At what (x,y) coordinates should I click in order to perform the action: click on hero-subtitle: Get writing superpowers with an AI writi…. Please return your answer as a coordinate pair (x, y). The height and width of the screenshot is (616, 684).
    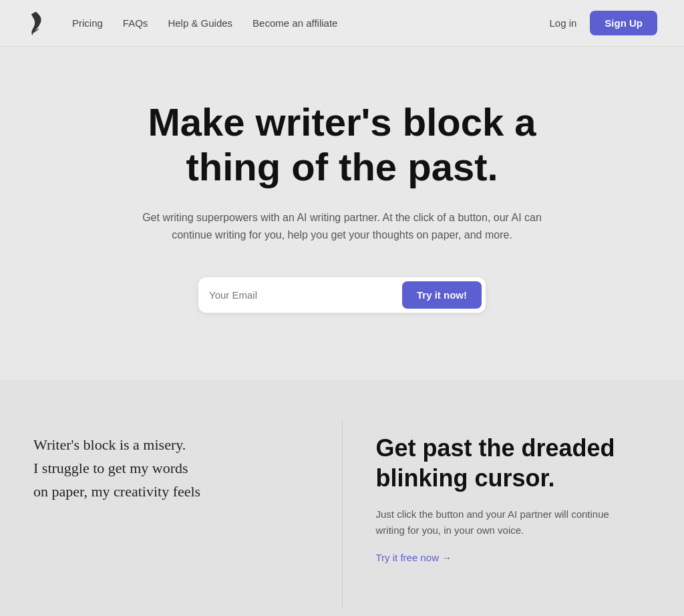
    Looking at the image, I should click on (342, 226).